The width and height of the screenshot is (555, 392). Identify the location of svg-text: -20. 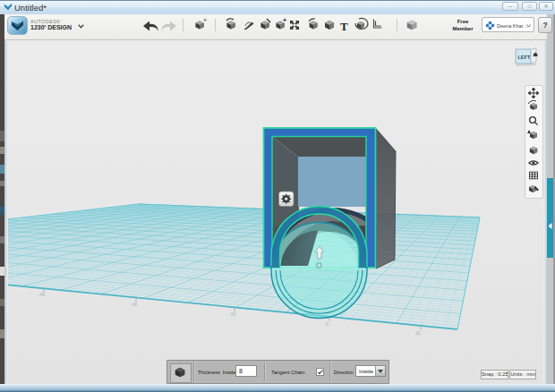
(233, 314).